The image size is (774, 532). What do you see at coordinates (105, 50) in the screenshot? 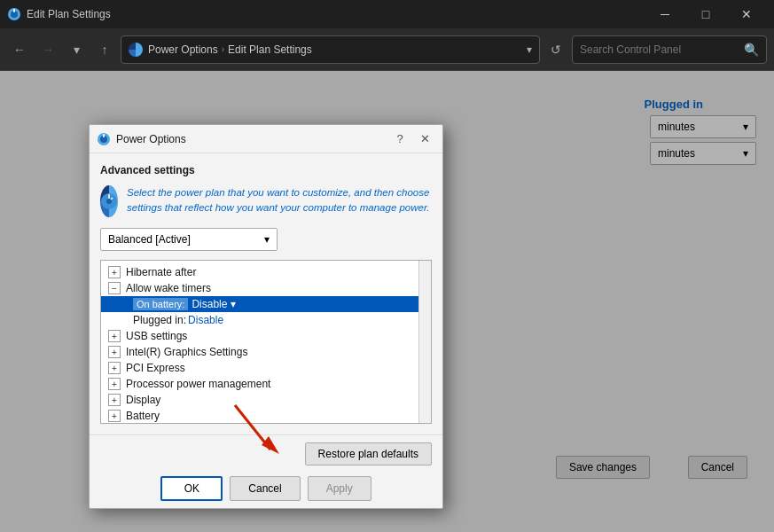
I see `up-button: ↑` at bounding box center [105, 50].